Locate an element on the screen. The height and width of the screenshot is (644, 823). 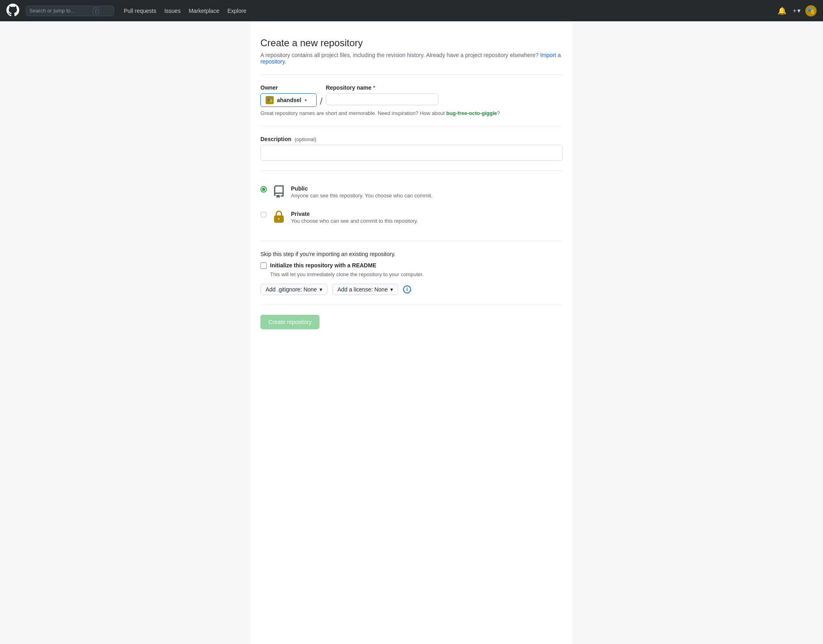
description-label: Description (optional) is located at coordinates (412, 139).